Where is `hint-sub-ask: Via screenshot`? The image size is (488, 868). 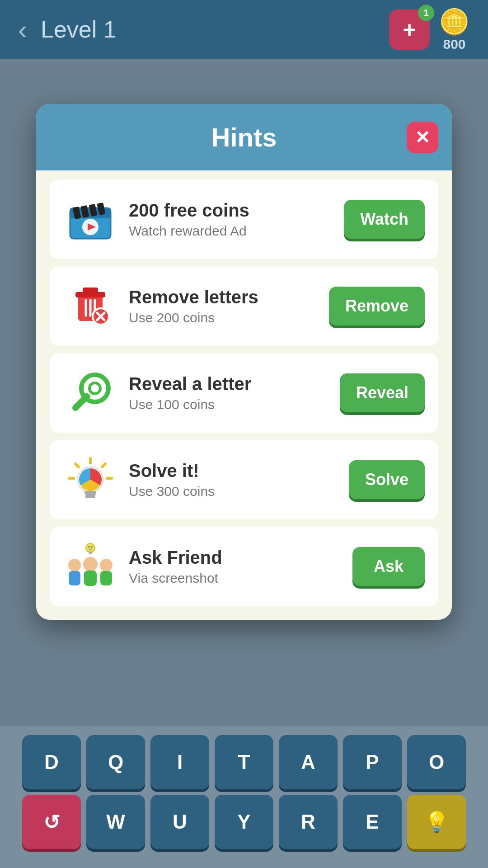 hint-sub-ask: Via screenshot is located at coordinates (235, 578).